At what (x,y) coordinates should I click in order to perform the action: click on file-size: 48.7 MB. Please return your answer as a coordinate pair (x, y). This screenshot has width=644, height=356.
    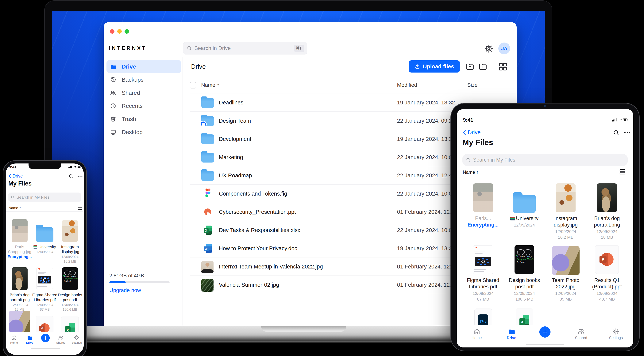
    Looking at the image, I should click on (607, 299).